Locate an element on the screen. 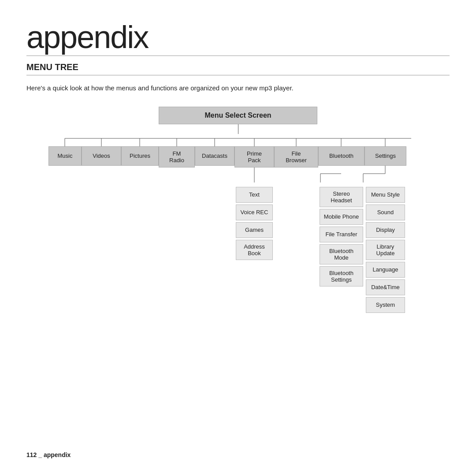 This screenshot has width=476, height=476. top-item-fm-radio: FMRadio is located at coordinates (177, 153).